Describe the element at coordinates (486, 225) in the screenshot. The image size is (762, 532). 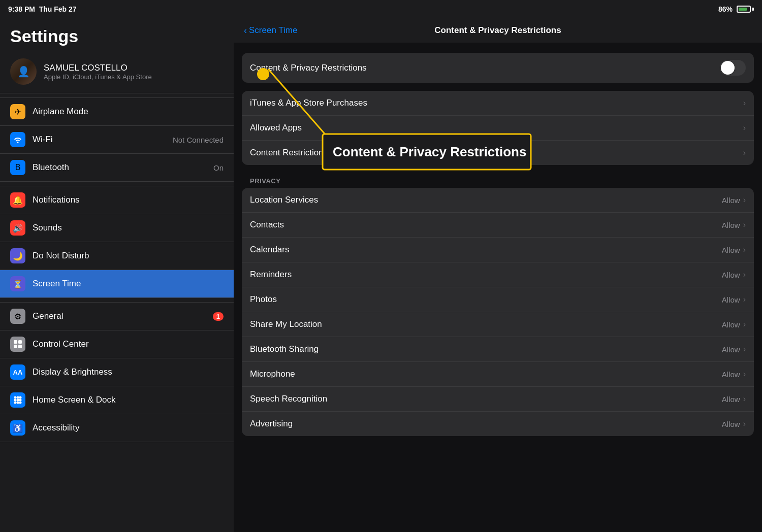
I see `contacts-label: Contacts` at that location.